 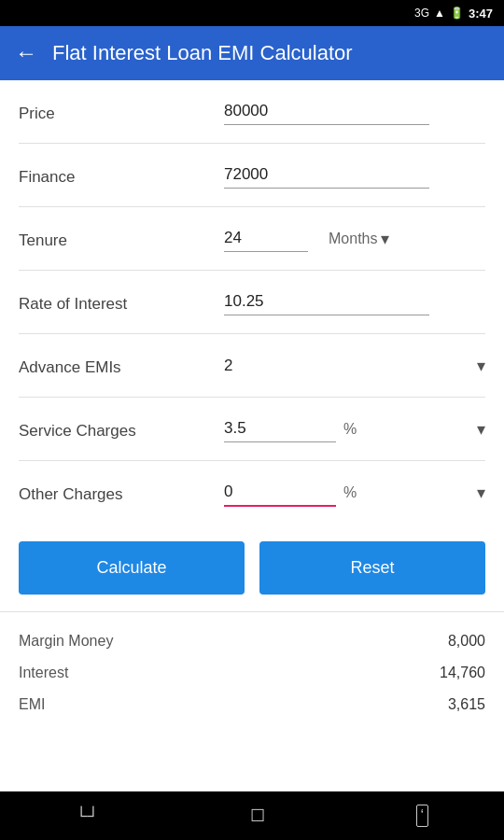 I want to click on other-charges-row: Other Charges % ▾, so click(x=252, y=493).